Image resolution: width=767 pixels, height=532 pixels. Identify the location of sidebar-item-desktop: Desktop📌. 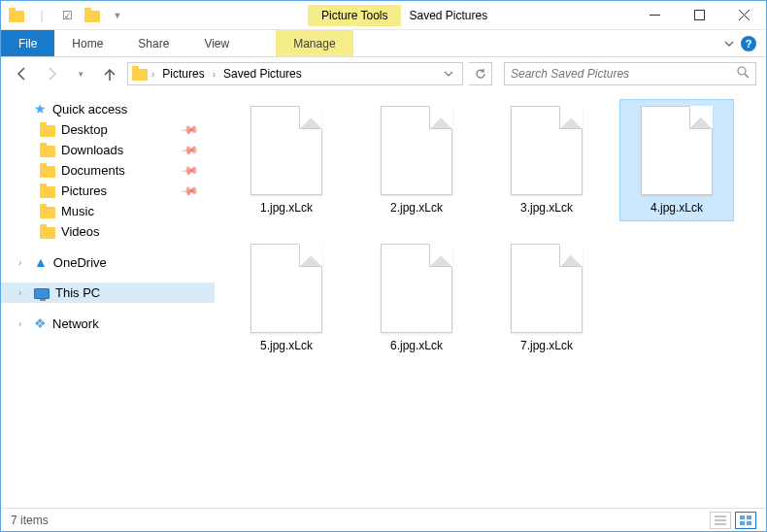
(108, 130).